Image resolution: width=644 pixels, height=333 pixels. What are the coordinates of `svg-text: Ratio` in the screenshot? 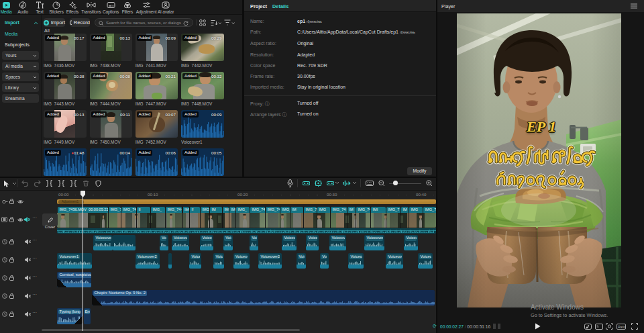 It's located at (622, 327).